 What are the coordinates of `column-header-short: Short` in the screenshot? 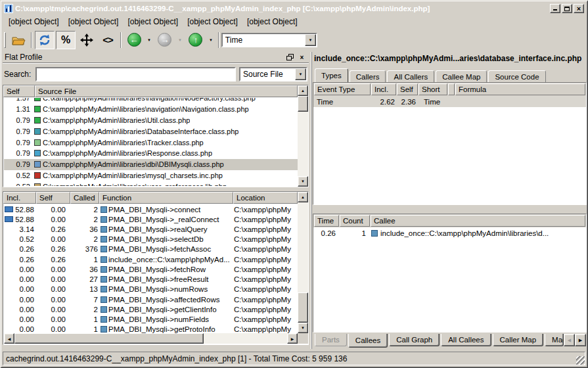 It's located at (433, 89).